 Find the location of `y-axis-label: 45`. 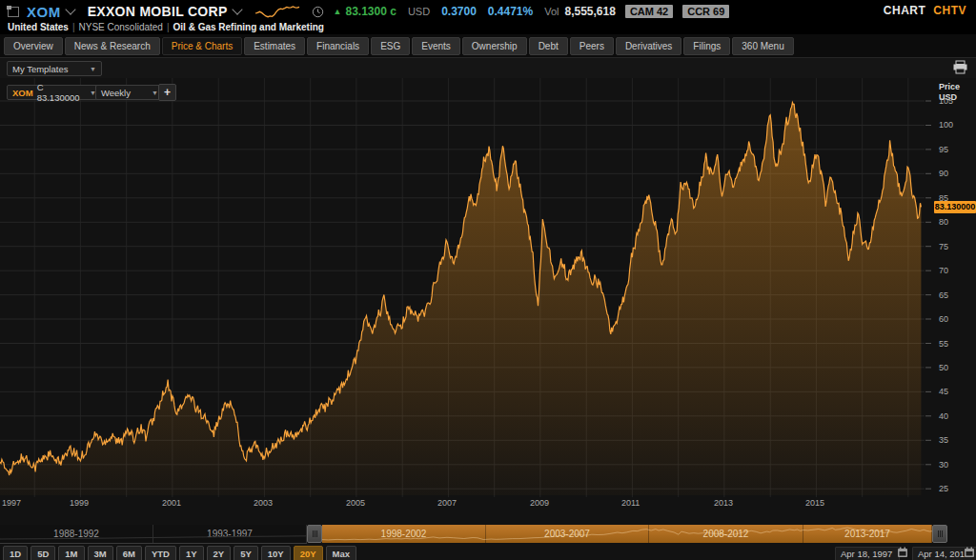

y-axis-label: 45 is located at coordinates (956, 391).